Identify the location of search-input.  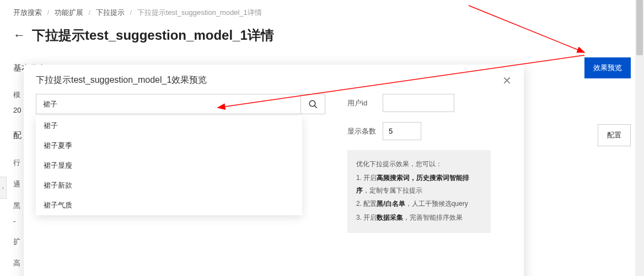
(169, 104).